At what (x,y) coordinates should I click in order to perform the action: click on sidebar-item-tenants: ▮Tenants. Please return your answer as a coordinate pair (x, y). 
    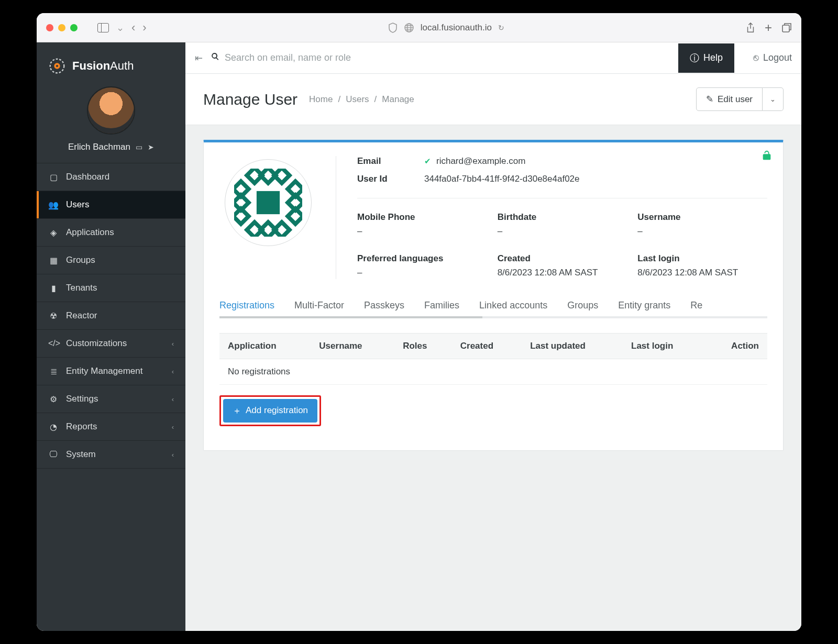
    Looking at the image, I should click on (111, 288).